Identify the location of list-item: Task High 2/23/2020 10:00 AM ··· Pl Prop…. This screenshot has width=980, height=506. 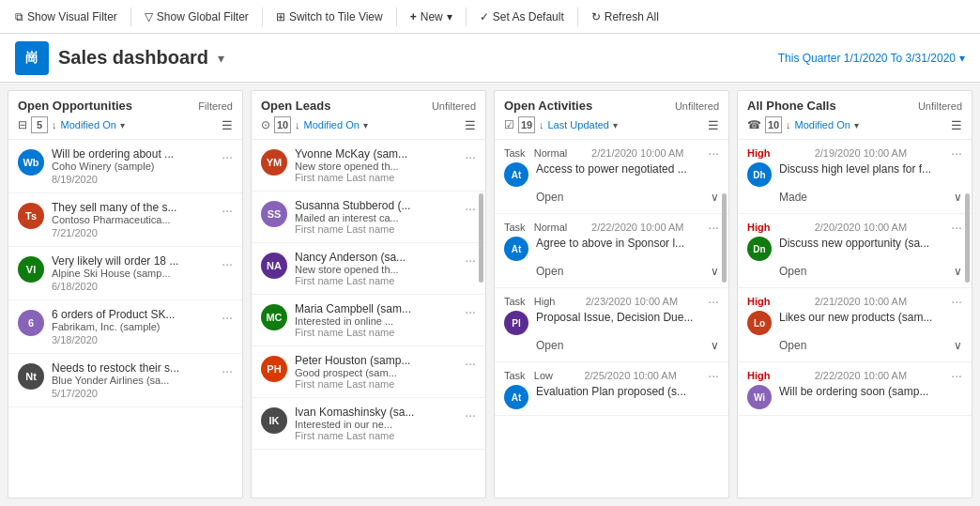
(612, 325).